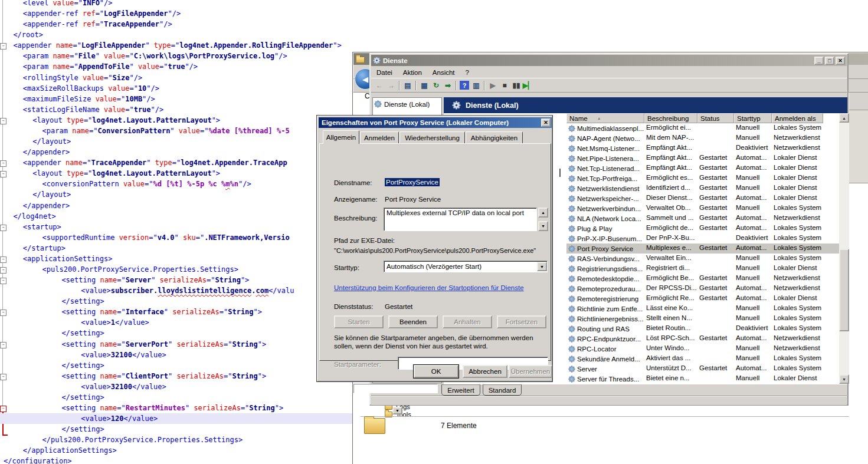 This screenshot has height=464, width=868. Describe the element at coordinates (671, 118) in the screenshot. I see `column-header-beschreibung: Beschreibung` at that location.